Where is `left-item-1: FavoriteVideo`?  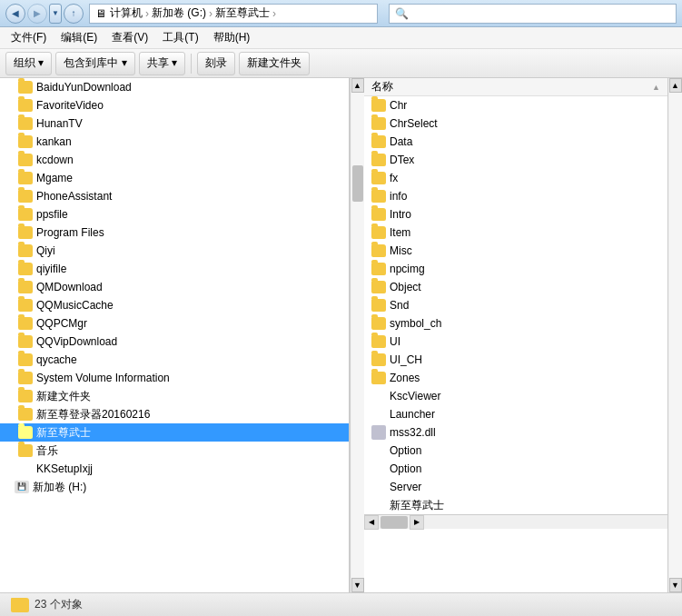 left-item-1: FavoriteVideo is located at coordinates (174, 105).